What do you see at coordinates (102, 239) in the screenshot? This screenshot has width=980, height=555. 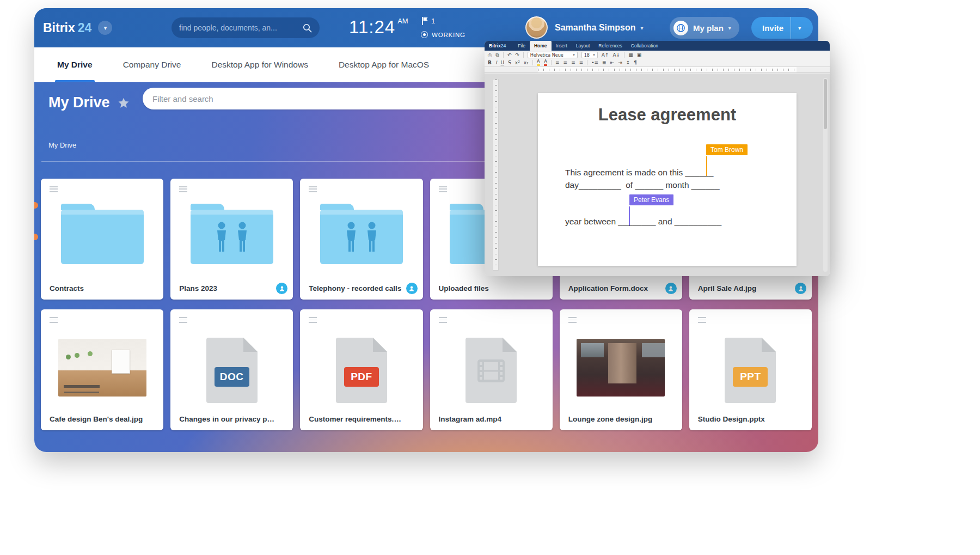 I see `file-card-contracts: Contracts` at bounding box center [102, 239].